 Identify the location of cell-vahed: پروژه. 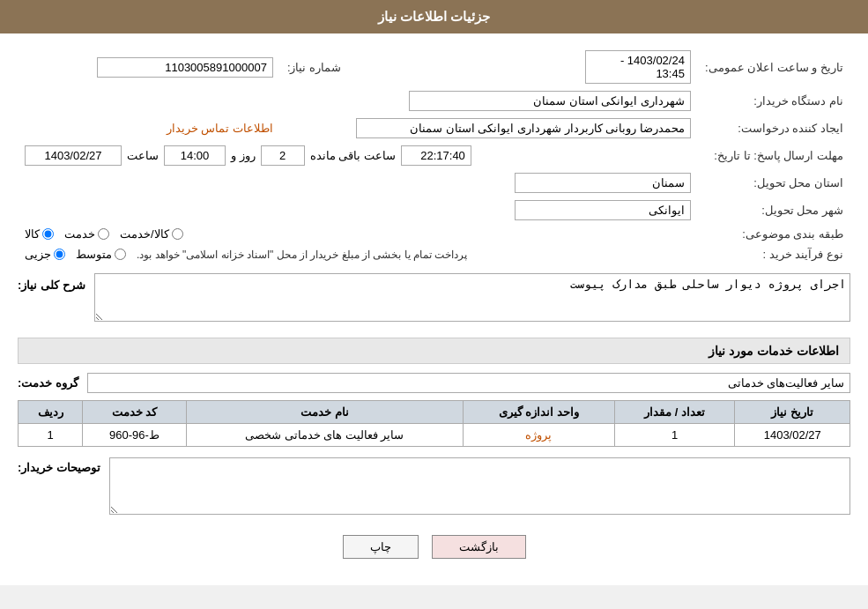
(538, 435).